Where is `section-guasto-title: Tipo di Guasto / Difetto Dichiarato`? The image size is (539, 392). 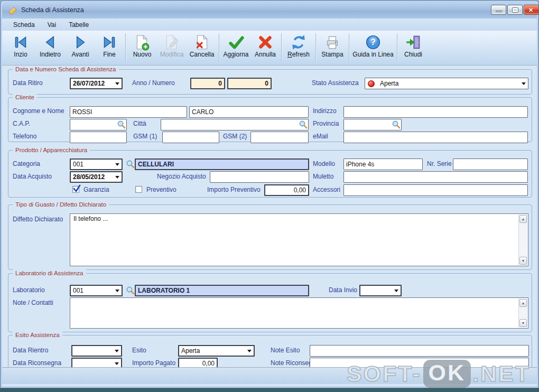 section-guasto-title: Tipo di Guasto / Difetto Dichiarato is located at coordinates (61, 205).